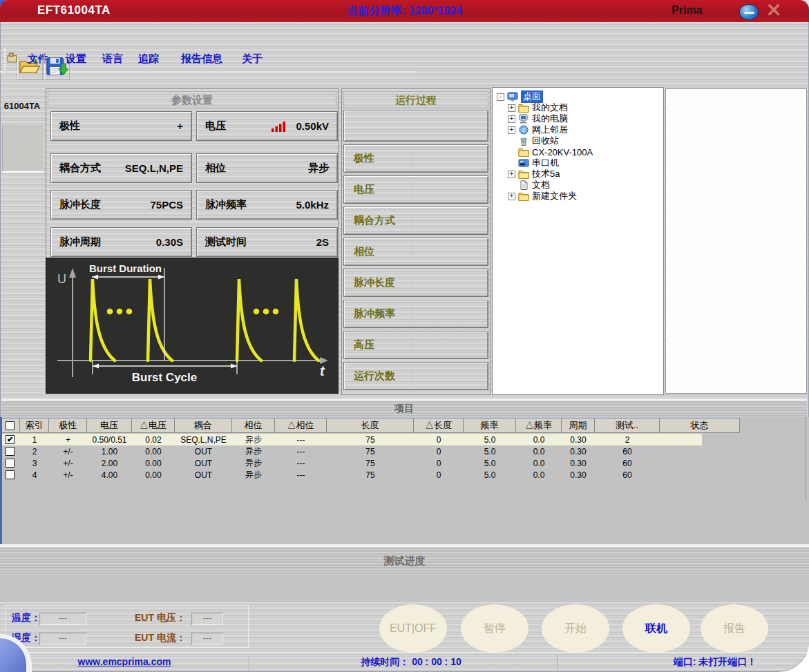  Describe the element at coordinates (267, 126) in the screenshot. I see `param-voltage: 电压0.50kV` at that location.